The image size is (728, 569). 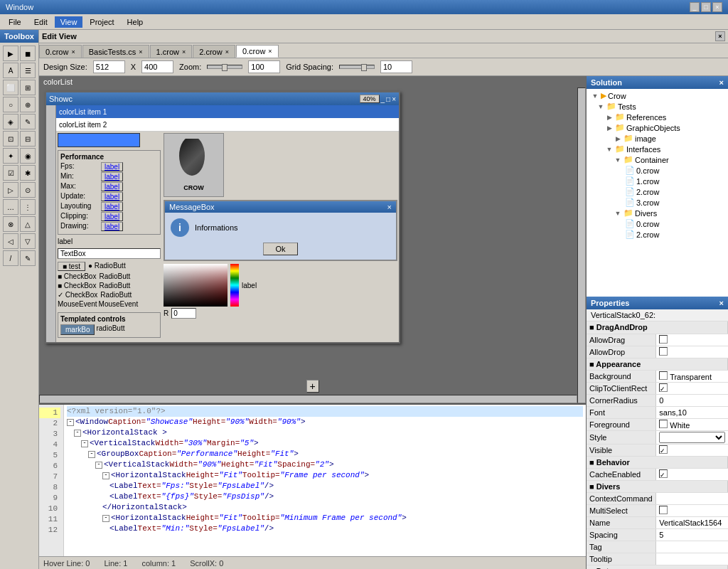 What do you see at coordinates (106, 476) in the screenshot?
I see `expand-7: -` at bounding box center [106, 476].